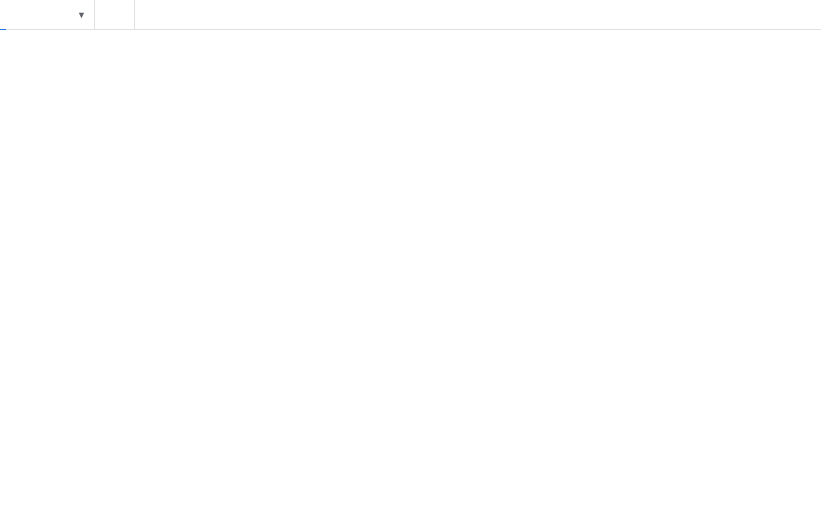 The height and width of the screenshot is (524, 821). I want to click on name-box-dropdown-icon: ▼, so click(82, 15).